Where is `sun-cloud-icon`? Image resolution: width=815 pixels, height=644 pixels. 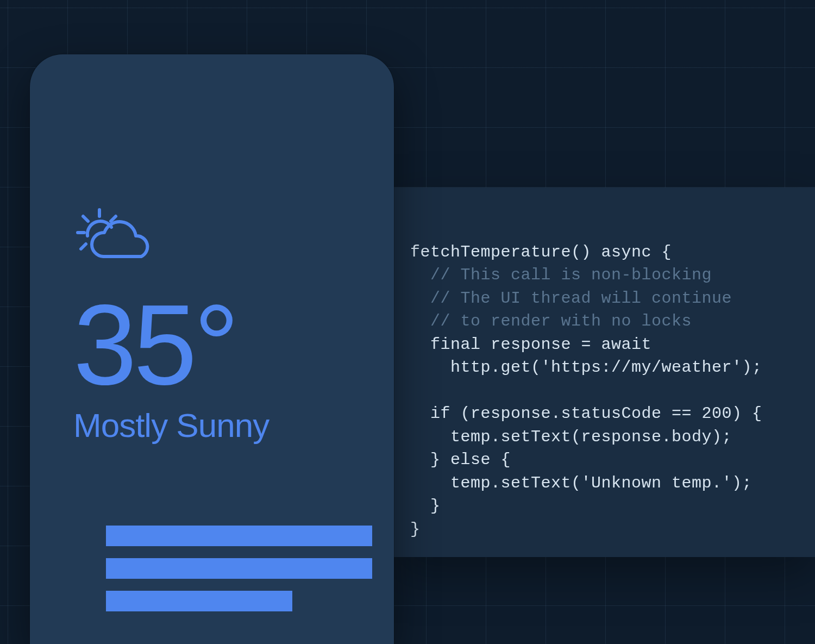 sun-cloud-icon is located at coordinates (212, 239).